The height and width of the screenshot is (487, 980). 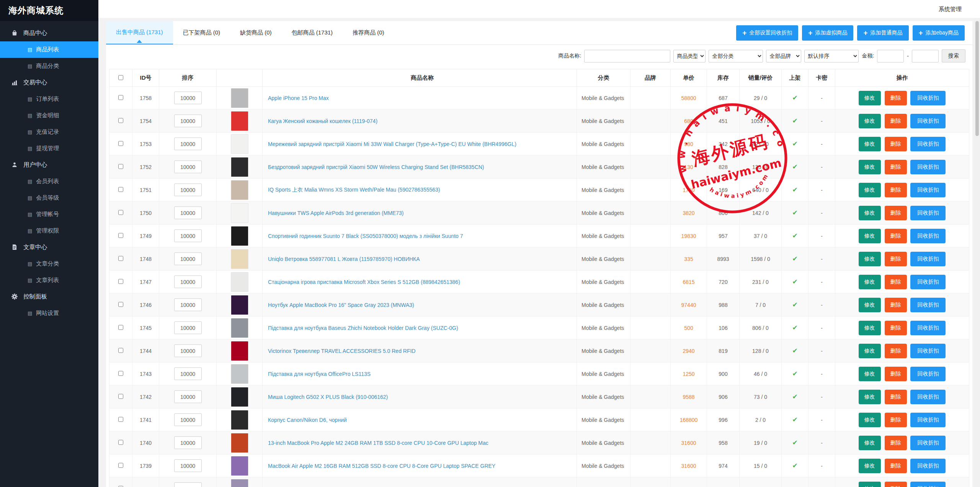 I want to click on select-all-checkbox, so click(x=121, y=77).